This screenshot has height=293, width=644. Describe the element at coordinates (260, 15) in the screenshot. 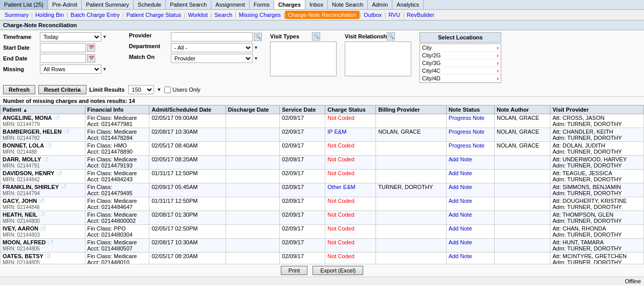

I see `subnav-missing-charges: Missing Charges` at that location.